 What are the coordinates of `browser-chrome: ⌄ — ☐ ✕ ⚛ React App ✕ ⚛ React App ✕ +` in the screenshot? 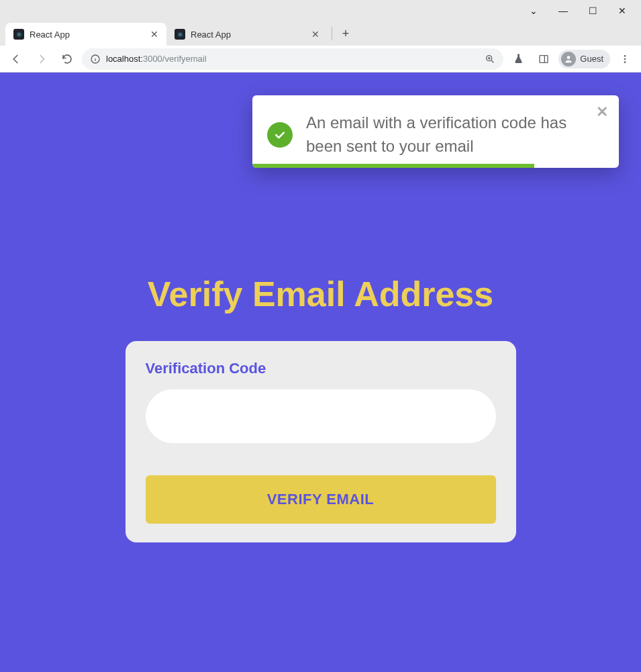 It's located at (321, 36).